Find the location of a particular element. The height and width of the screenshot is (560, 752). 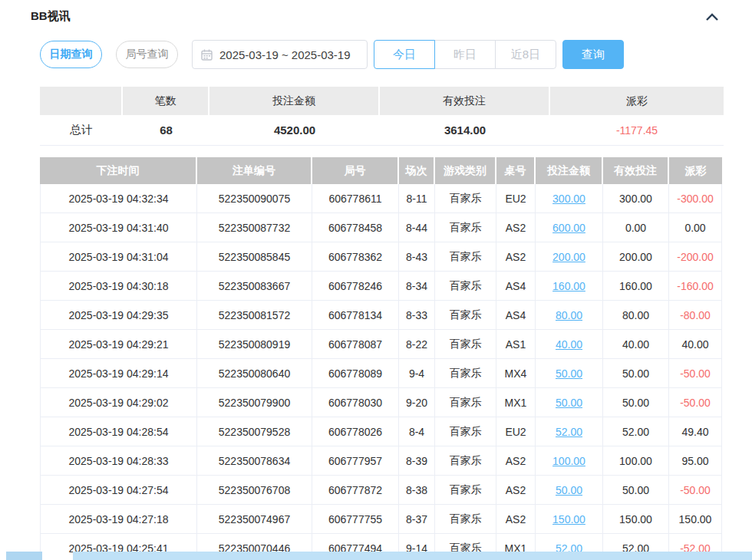

cell-valid: 200.00 is located at coordinates (636, 257).